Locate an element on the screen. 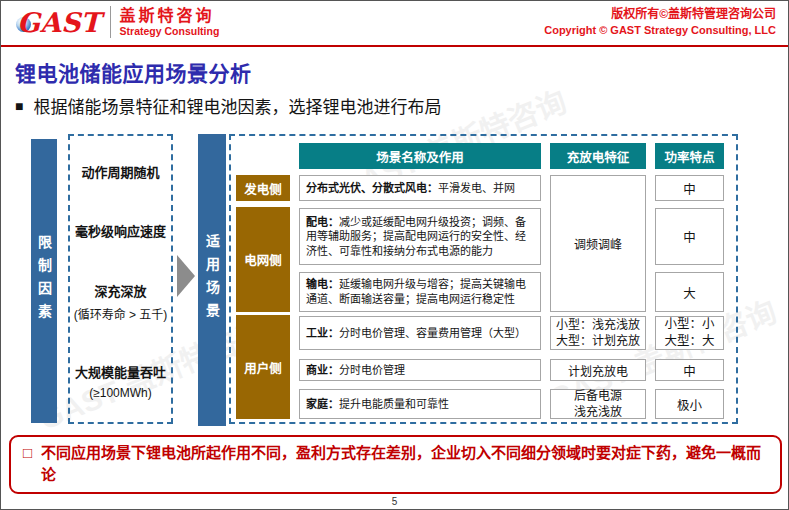 Image resolution: width=789 pixels, height=510 pixels. page-number: 5 is located at coordinates (394, 502).